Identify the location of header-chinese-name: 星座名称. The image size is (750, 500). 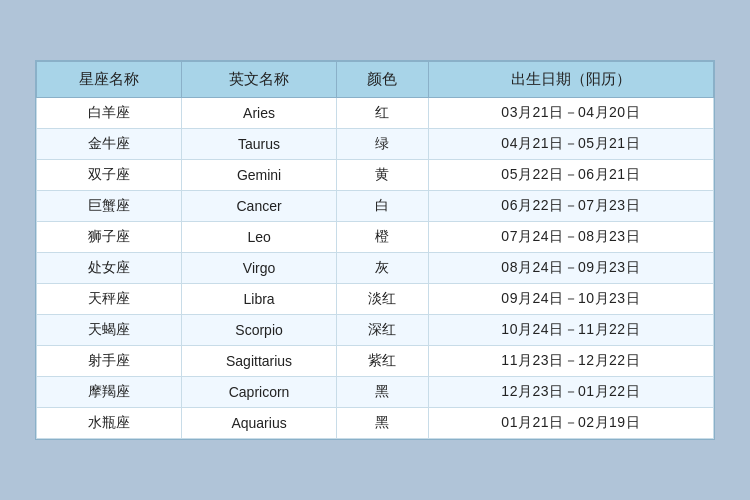
(110, 80).